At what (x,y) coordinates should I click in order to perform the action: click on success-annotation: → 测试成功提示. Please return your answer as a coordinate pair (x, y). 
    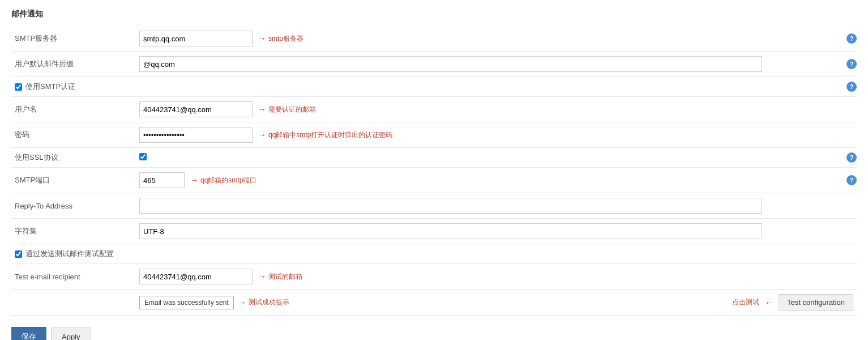
    Looking at the image, I should click on (264, 303).